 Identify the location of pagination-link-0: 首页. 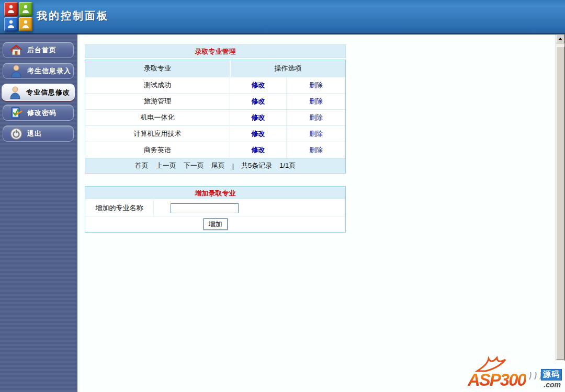
(142, 166).